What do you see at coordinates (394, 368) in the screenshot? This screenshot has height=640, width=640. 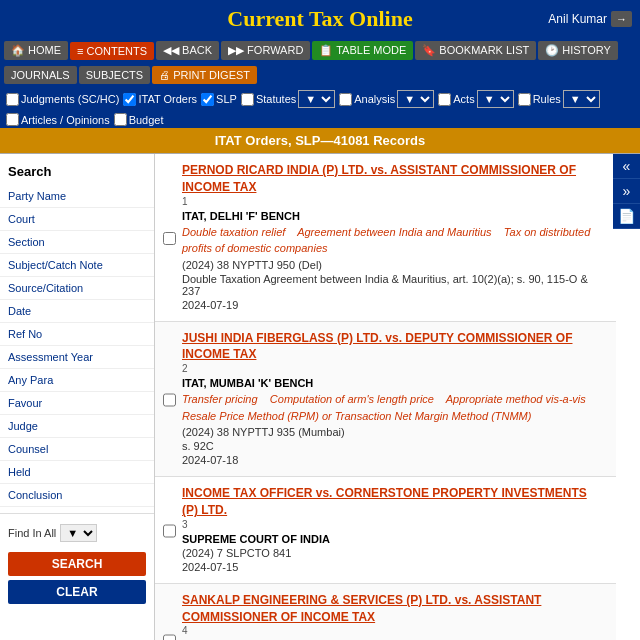 I see `result-2-num: 2` at bounding box center [394, 368].